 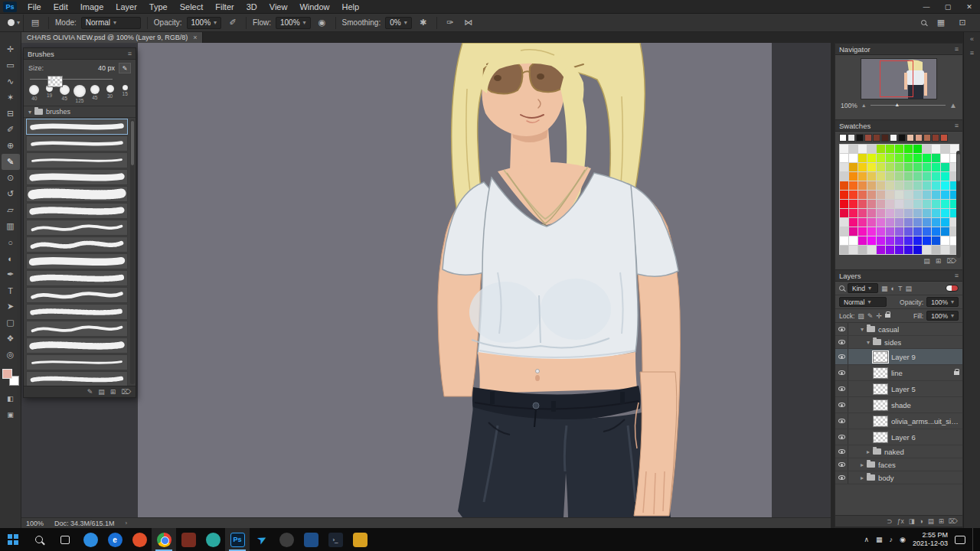 I want to click on symmetry-icon: ⋈, so click(x=469, y=23).